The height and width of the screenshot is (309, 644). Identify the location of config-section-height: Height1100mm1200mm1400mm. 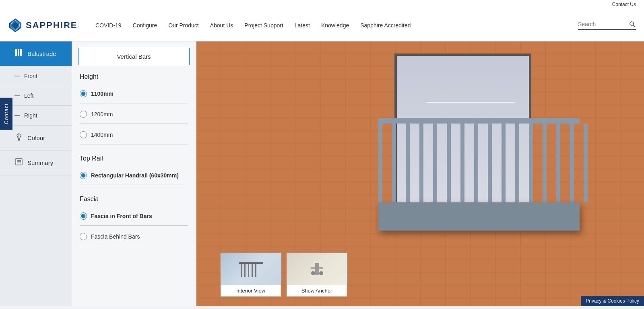
(134, 114).